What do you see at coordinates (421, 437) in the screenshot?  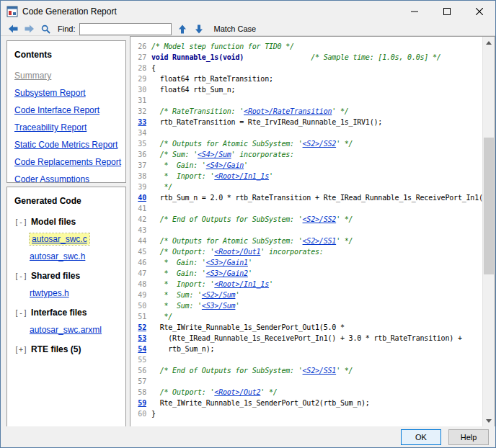 I see `ok-button: OK` at bounding box center [421, 437].